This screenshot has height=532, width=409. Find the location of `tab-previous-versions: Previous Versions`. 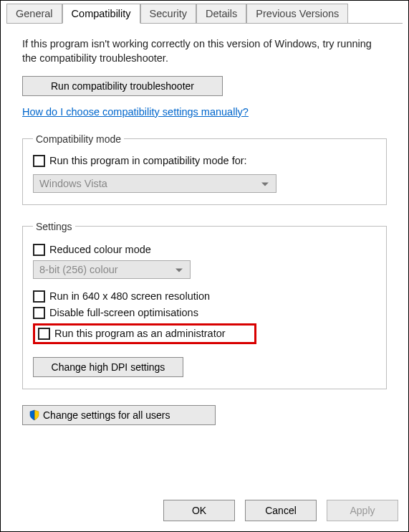

tab-previous-versions: Previous Versions is located at coordinates (297, 13).